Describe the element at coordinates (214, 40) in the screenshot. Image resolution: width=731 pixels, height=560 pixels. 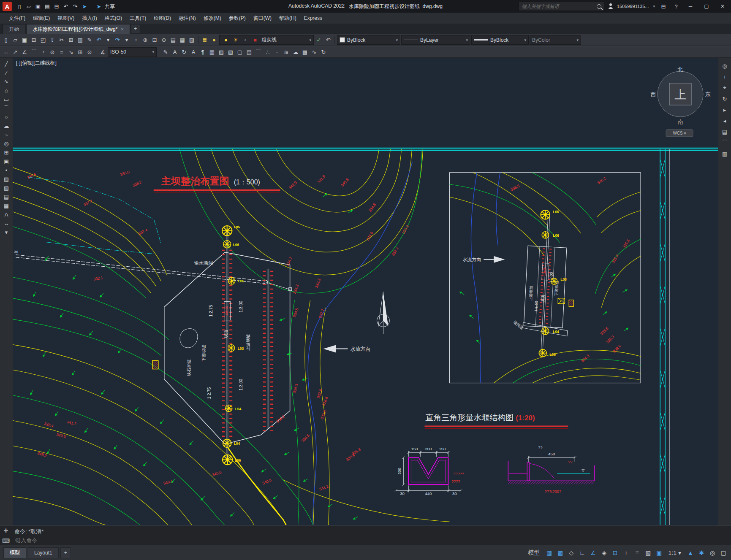
I see `layer-off-icon: ●` at that location.